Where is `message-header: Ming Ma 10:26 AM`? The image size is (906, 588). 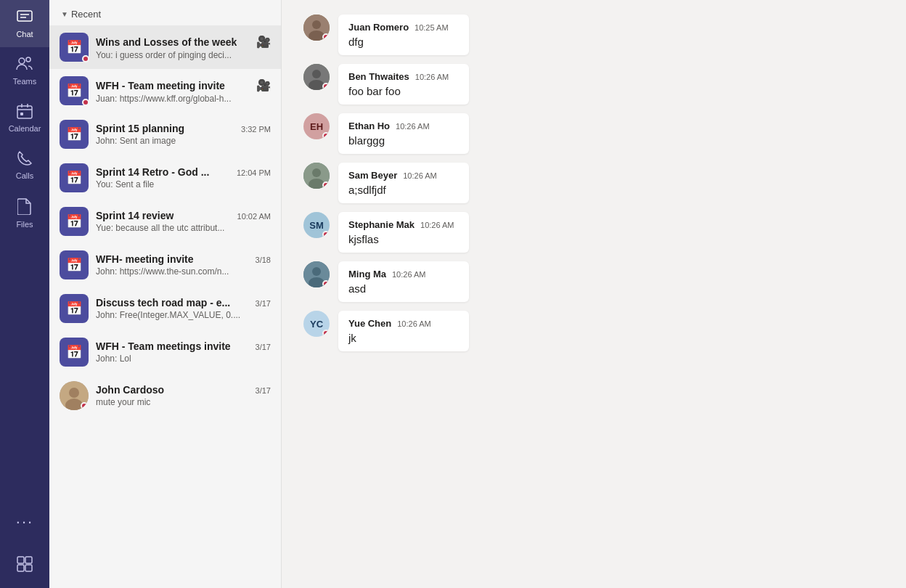
message-header: Ming Ma 10:26 AM is located at coordinates (404, 274).